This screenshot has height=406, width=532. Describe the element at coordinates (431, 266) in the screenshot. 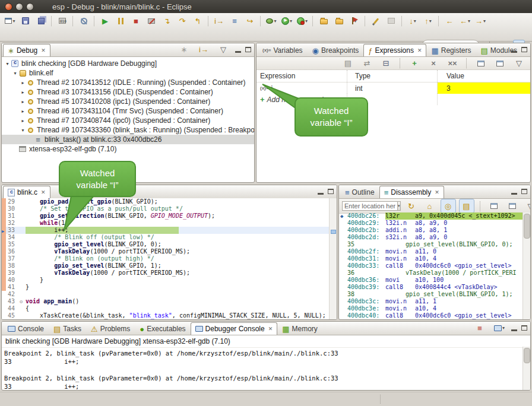

I see `disassembly-listing: ◆400dbc26:l32ra9, 0x400d045c <_stext+109…` at that location.